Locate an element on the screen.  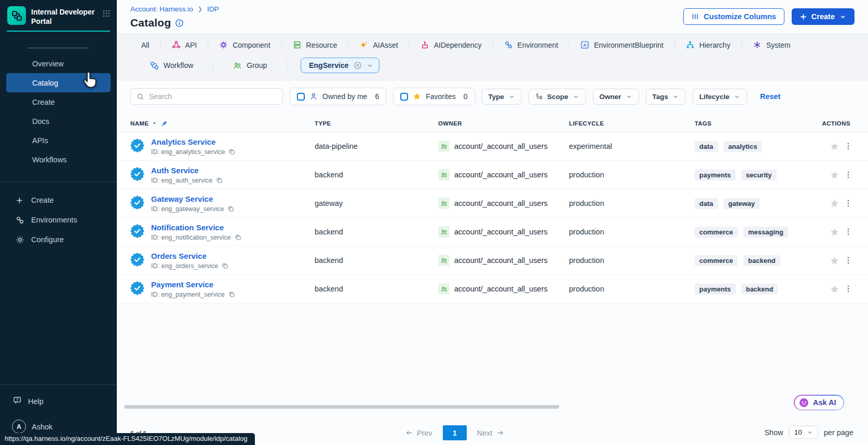
tab-aidependency: AIDependency is located at coordinates (452, 45).